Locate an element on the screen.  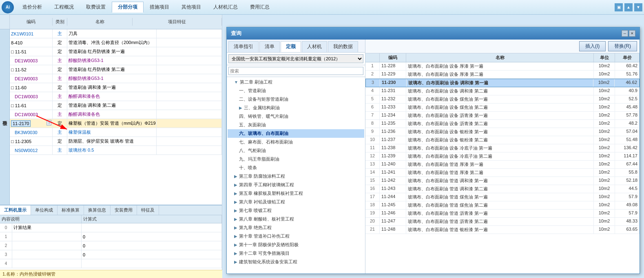
tab-tezheng: 特征及 is located at coordinates (148, 210).